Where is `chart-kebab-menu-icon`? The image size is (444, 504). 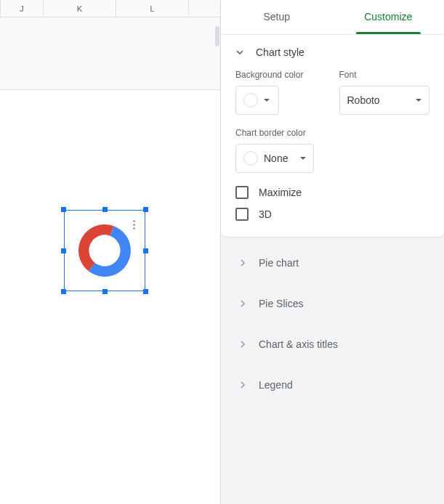 chart-kebab-menu-icon is located at coordinates (134, 225).